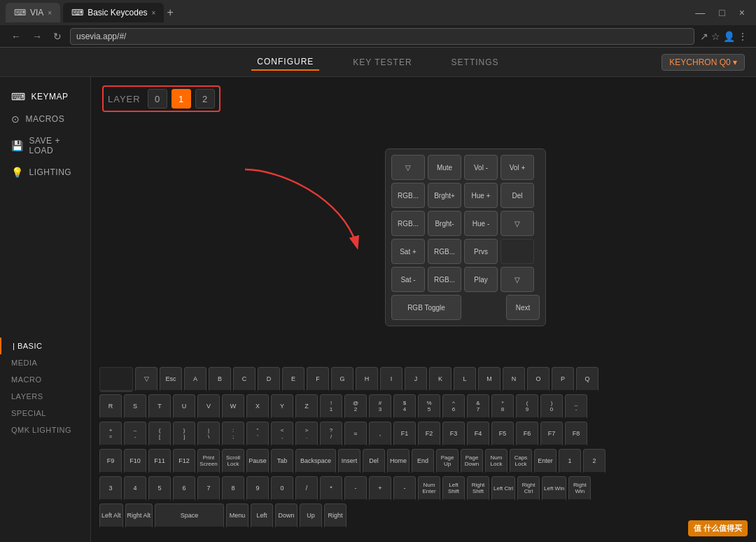  Describe the element at coordinates (380, 489) in the screenshot. I see `key-numpad-plus: +` at that location.